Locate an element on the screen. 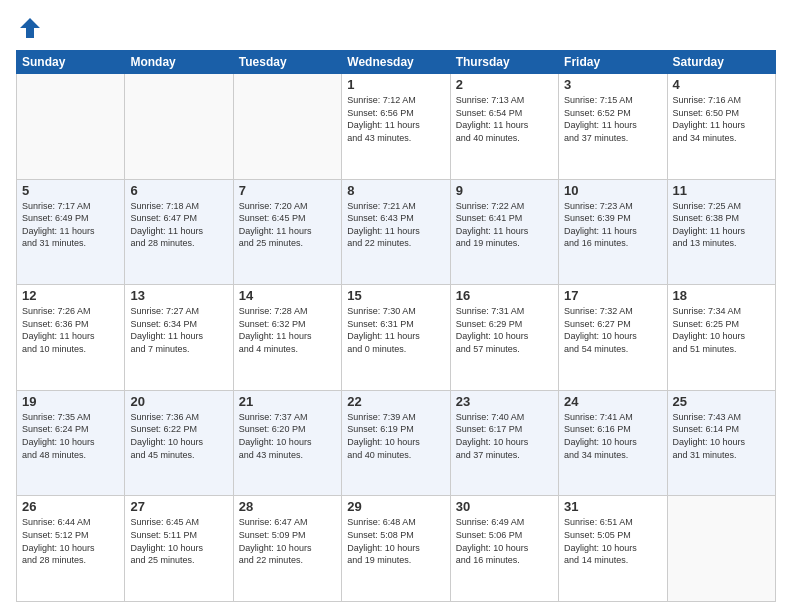 The width and height of the screenshot is (792, 612). logo is located at coordinates (32, 28).